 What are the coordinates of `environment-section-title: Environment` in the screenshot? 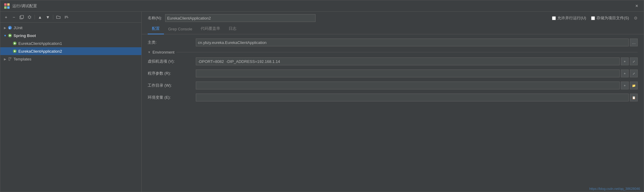 It's located at (164, 52).